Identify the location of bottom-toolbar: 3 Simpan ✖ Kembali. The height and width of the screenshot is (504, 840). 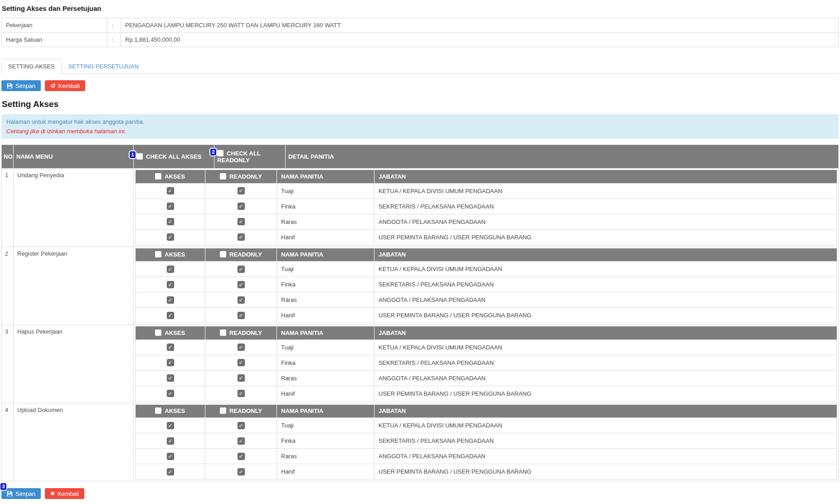
(420, 494).